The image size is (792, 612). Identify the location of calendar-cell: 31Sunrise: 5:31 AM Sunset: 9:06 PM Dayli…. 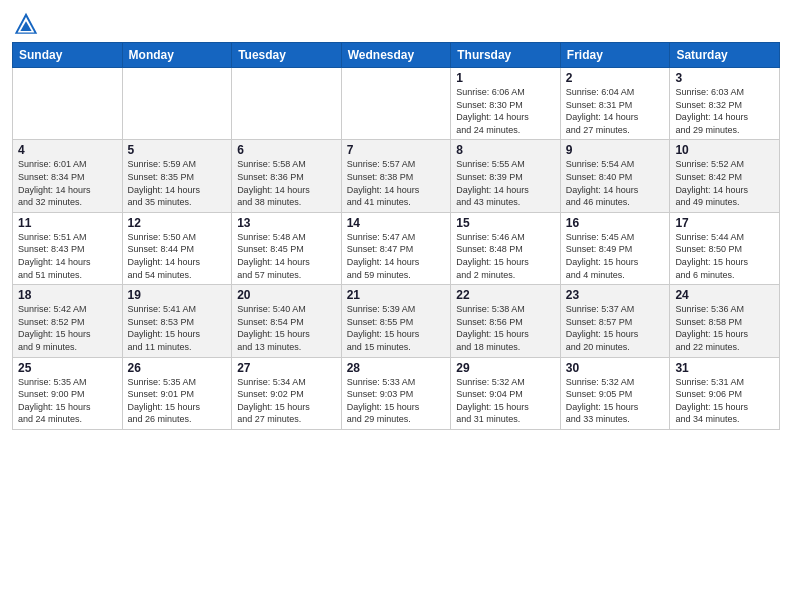
(725, 393).